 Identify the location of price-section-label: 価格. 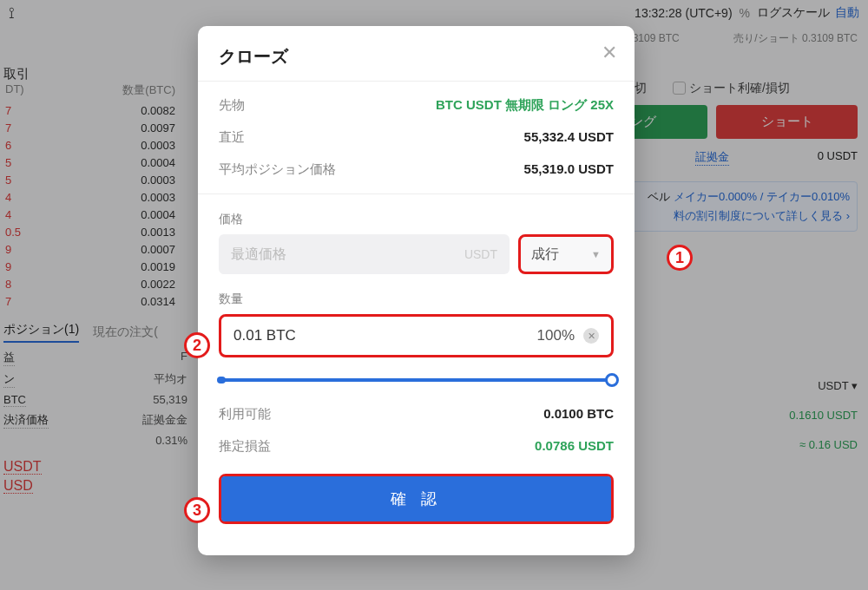
(417, 220).